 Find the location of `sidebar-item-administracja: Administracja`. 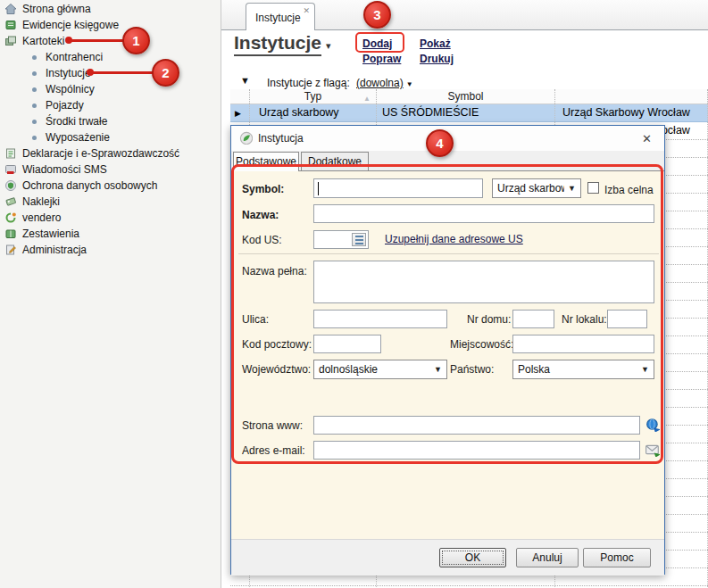

sidebar-item-administracja: Administracja is located at coordinates (111, 250).